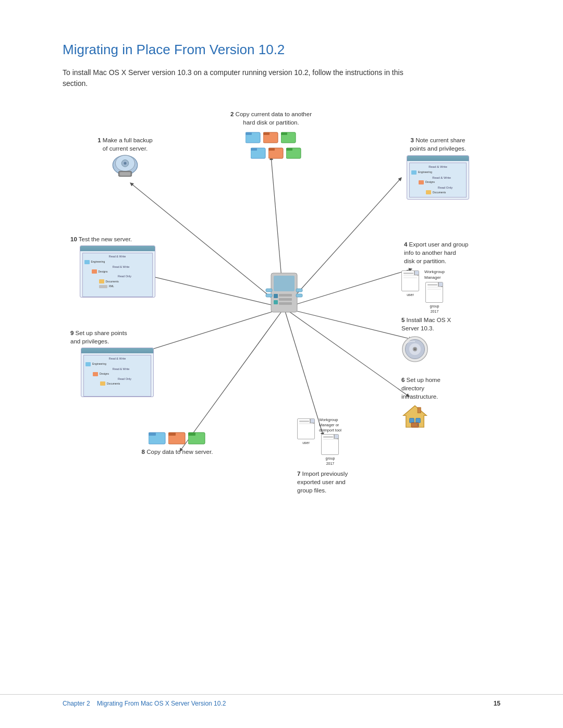 The height and width of the screenshot is (728, 563). What do you see at coordinates (415, 417) in the screenshot?
I see `step-6-icon` at bounding box center [415, 417].